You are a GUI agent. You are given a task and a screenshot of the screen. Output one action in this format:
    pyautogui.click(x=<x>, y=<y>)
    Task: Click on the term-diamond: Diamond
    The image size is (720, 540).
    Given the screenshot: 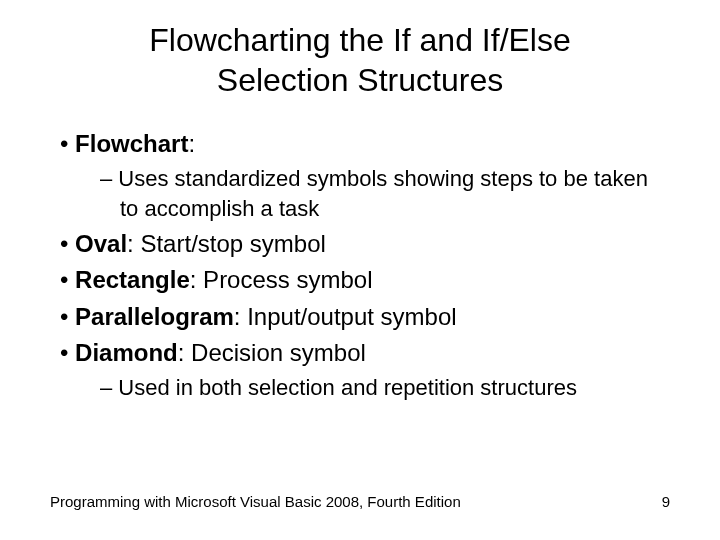 What is the action you would take?
    pyautogui.click(x=126, y=352)
    